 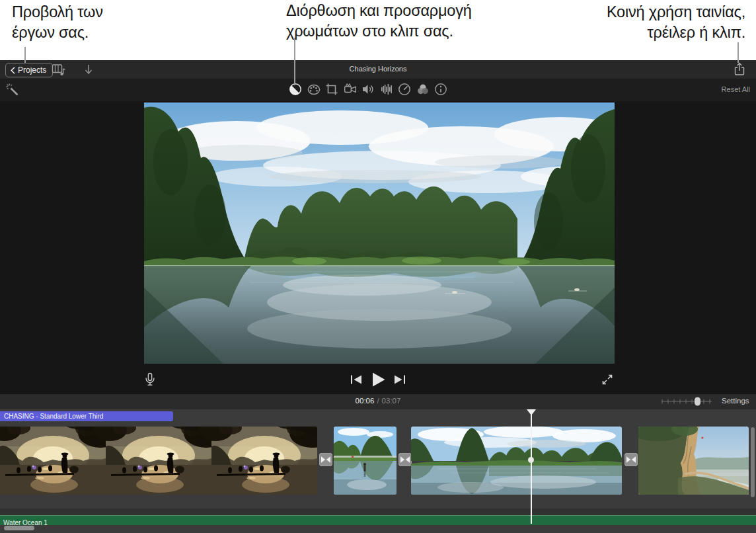 I want to click on timeline-zoom-slider, so click(x=687, y=401).